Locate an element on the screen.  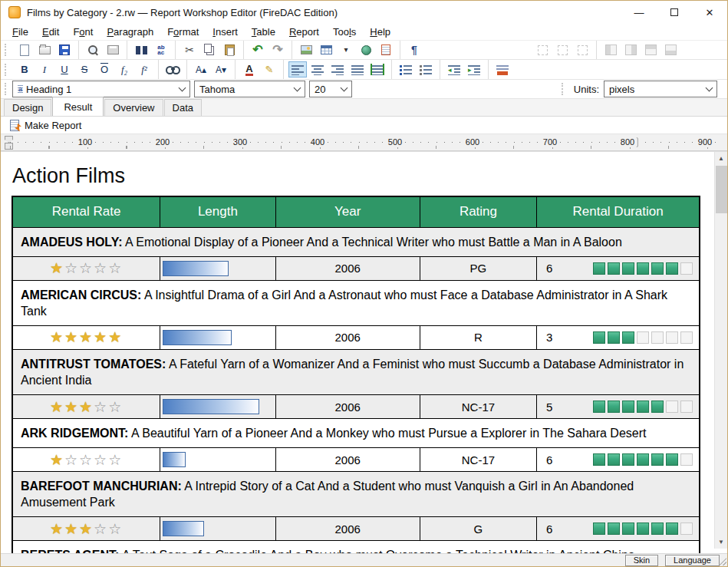
frame-tool-2-button is located at coordinates (562, 51).